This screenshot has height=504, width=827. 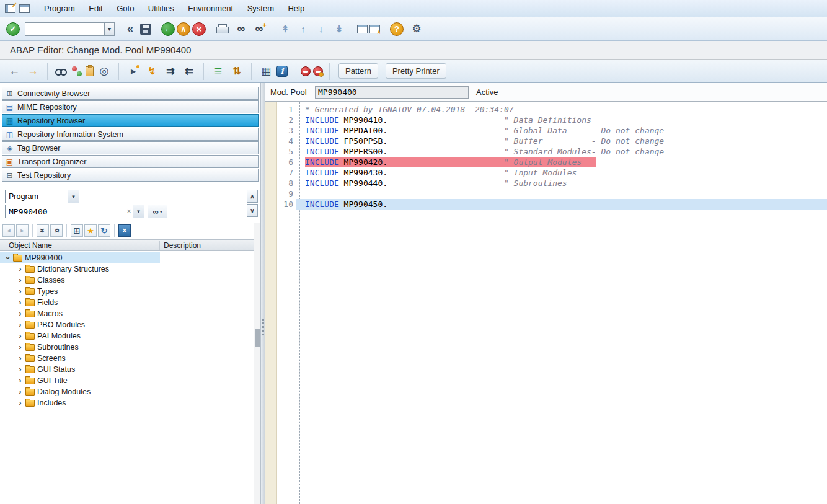 I want to click on first-page-icon, so click(x=285, y=29).